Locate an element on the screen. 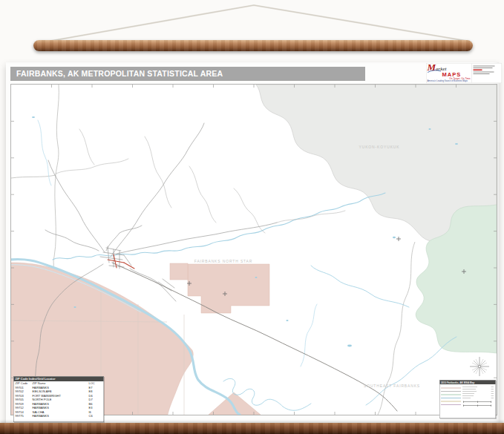 This screenshot has height=434, width=504. table-row: 99775FAIRBANKSC6 is located at coordinates (59, 416).